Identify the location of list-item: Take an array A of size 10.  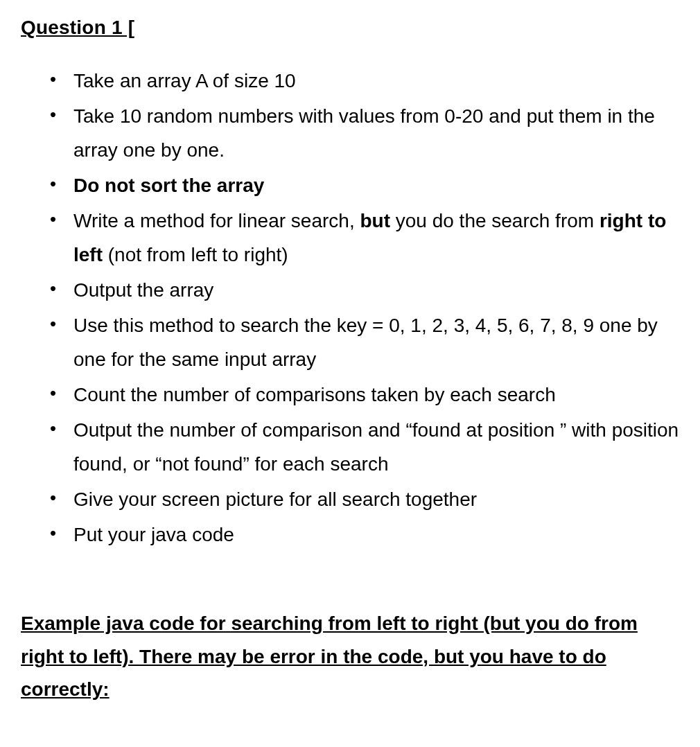
(365, 80).